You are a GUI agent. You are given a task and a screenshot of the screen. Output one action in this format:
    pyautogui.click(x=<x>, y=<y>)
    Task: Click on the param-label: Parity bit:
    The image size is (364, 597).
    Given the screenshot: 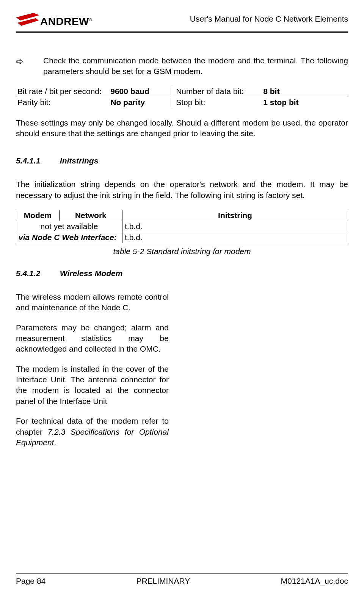 What is the action you would take?
    pyautogui.click(x=62, y=102)
    